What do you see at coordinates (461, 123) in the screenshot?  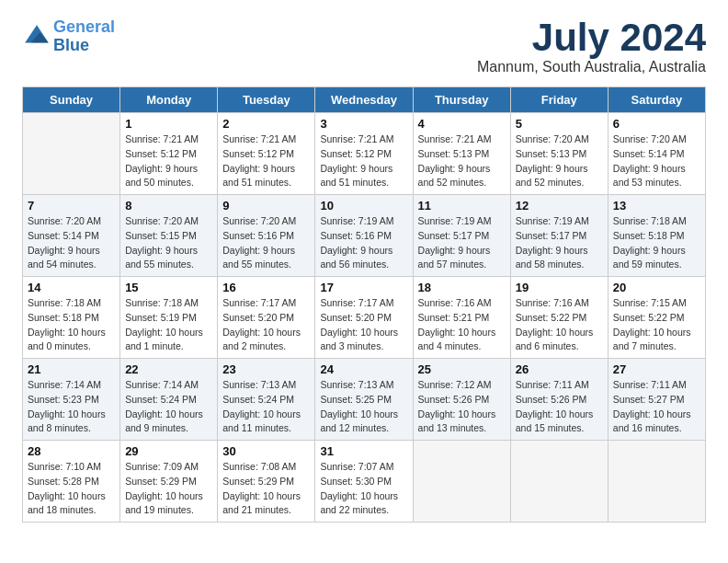 I see `day-number: 4` at bounding box center [461, 123].